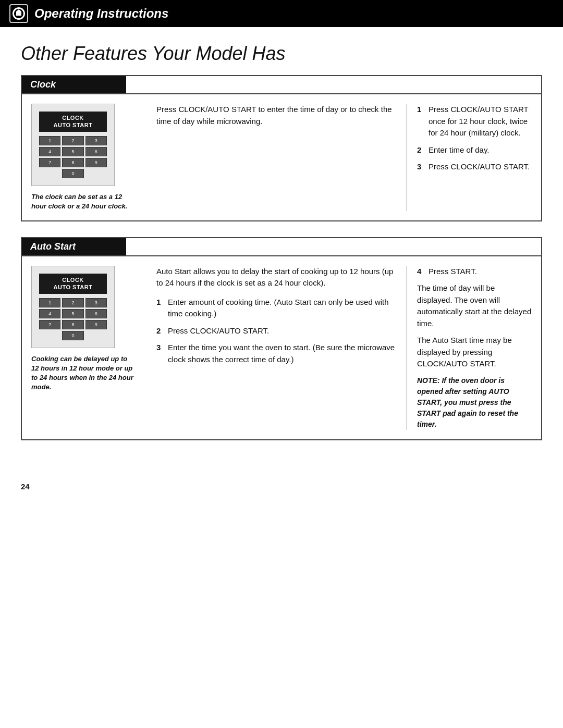  What do you see at coordinates (73, 141) in the screenshot?
I see `num-key-2: 2` at bounding box center [73, 141].